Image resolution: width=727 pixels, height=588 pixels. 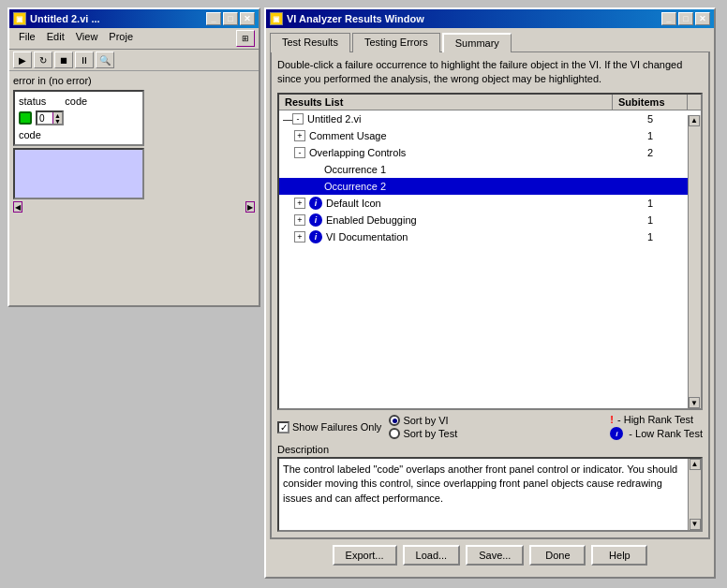 What do you see at coordinates (134, 81) in the screenshot?
I see `vi-error-label: error in (no error)` at bounding box center [134, 81].